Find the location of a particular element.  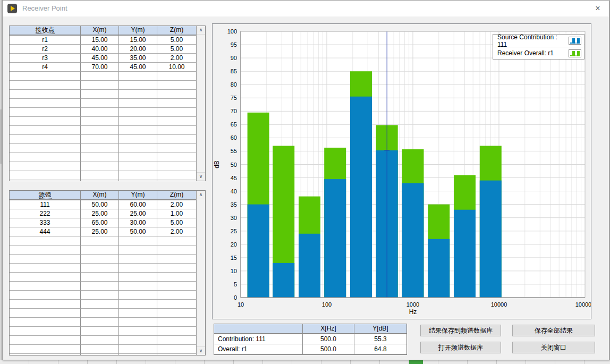

table-cell: 222 is located at coordinates (45, 214).